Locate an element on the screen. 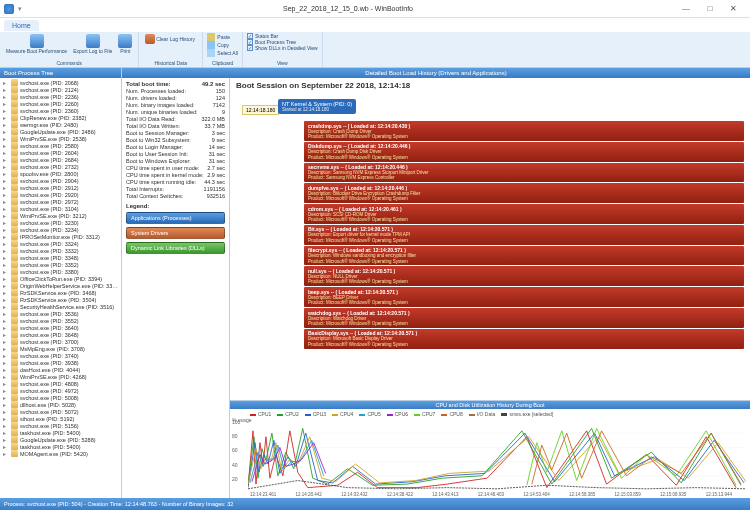  minimize-button: — is located at coordinates (686, 9).